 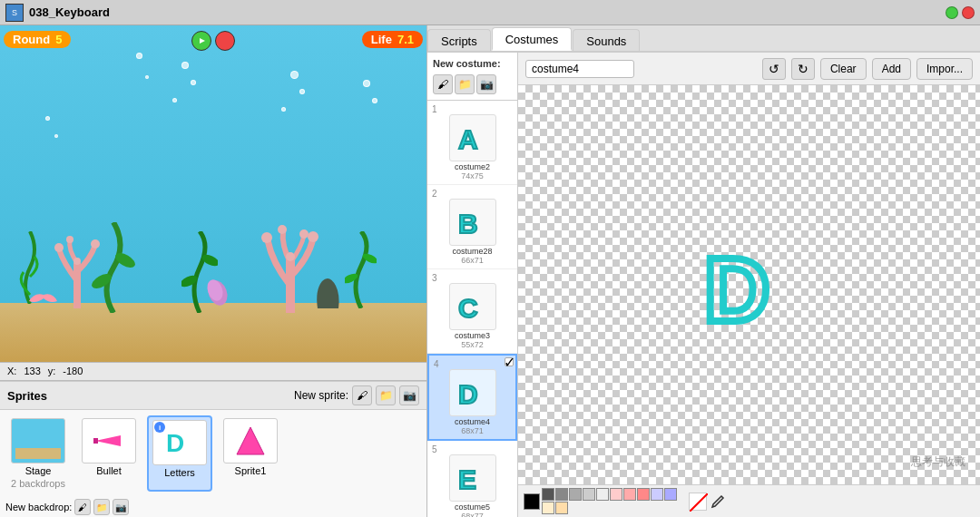 I want to click on life-value: 7.1, so click(x=406, y=40).